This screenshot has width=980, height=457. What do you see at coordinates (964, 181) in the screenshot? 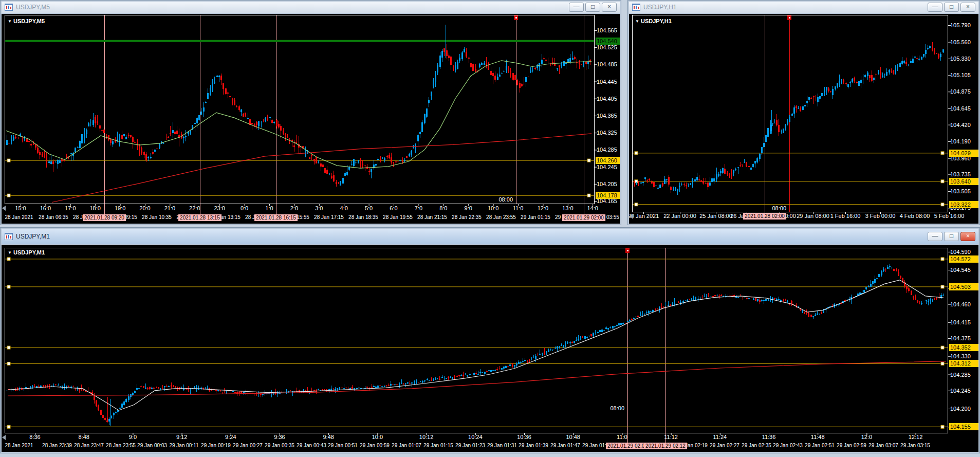
I see `price-highlight-label: 103.640` at bounding box center [964, 181].